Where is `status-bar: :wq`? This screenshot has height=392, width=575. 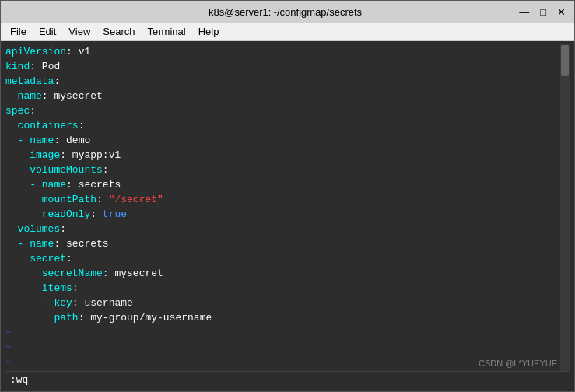 status-bar: :wq is located at coordinates (288, 380).